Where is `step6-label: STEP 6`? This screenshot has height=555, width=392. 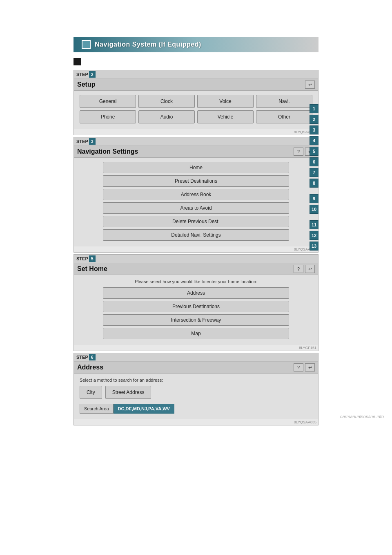
step6-label: STEP 6 is located at coordinates (196, 357).